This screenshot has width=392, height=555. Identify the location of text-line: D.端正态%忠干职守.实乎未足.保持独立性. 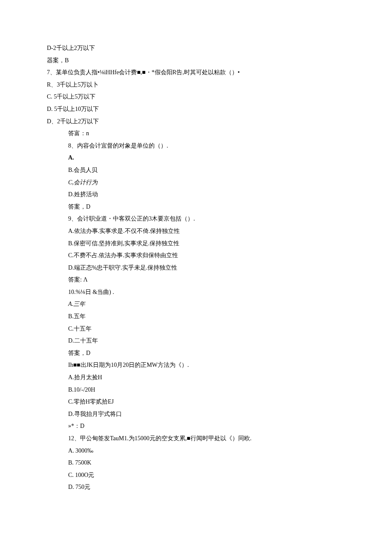
(196, 268).